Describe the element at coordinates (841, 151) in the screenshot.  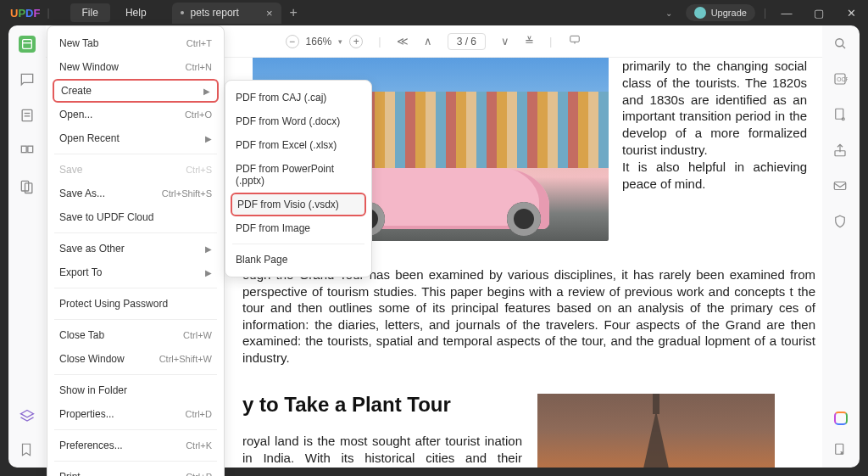
I see `share-icon` at that location.